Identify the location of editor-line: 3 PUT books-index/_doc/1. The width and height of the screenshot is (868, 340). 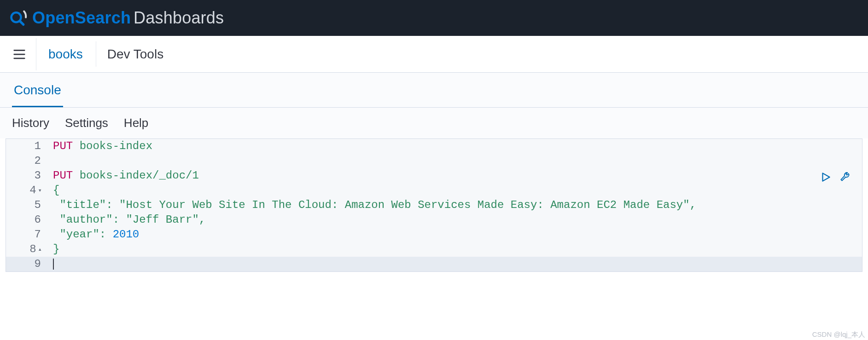
(434, 176).